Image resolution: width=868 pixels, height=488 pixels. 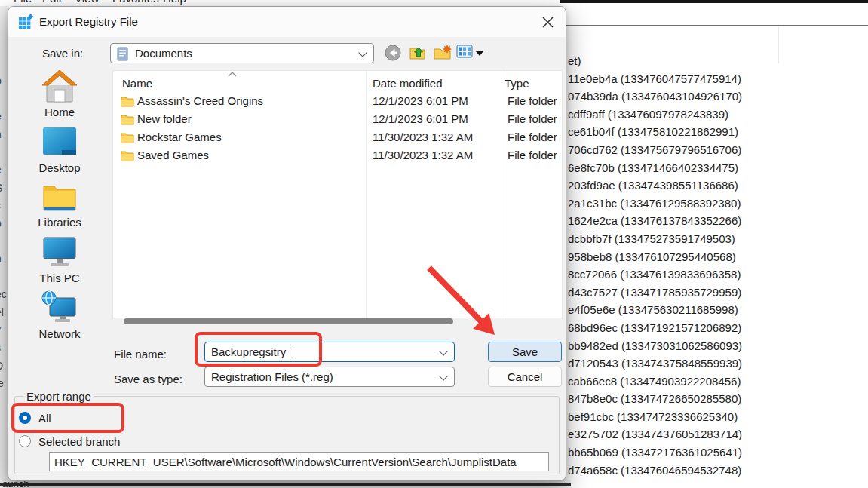 I want to click on sidebar-item-network: Network, so click(x=60, y=315).